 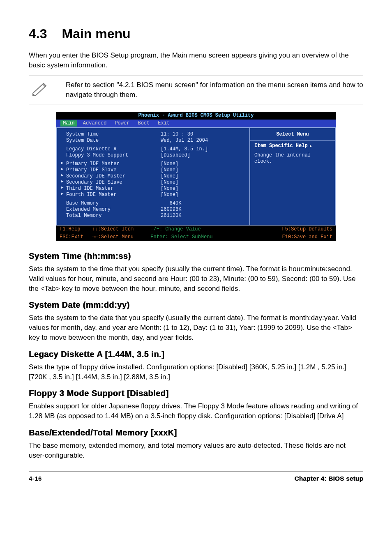 I want to click on bios-row: Fourth IDE Master[None], so click(x=153, y=195).